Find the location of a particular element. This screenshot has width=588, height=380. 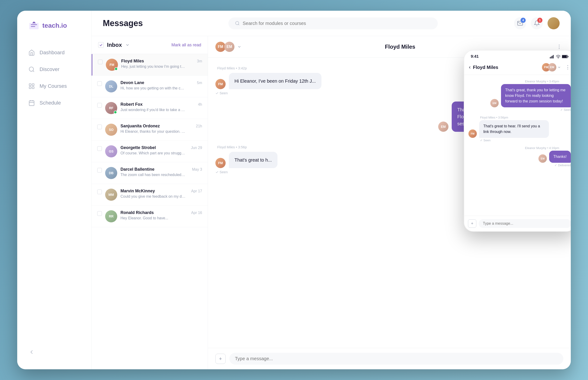

search-bar is located at coordinates (333, 23).